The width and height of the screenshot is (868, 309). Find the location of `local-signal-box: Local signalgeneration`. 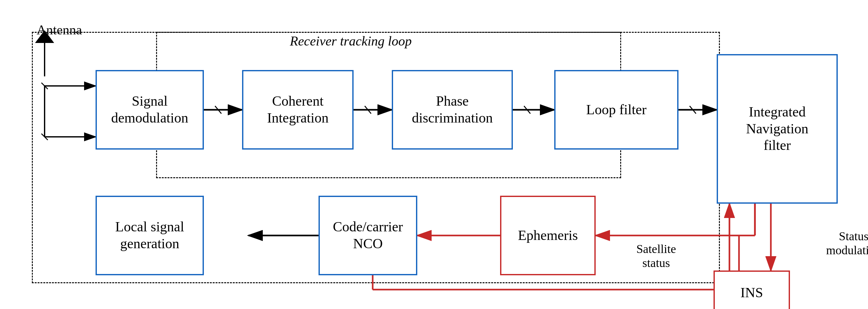

local-signal-box: Local signalgeneration is located at coordinates (150, 236).